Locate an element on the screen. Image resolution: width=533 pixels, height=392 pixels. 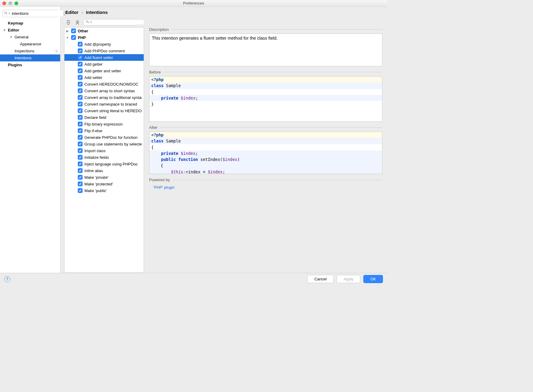
chevron-right-icon is located at coordinates (67, 31).